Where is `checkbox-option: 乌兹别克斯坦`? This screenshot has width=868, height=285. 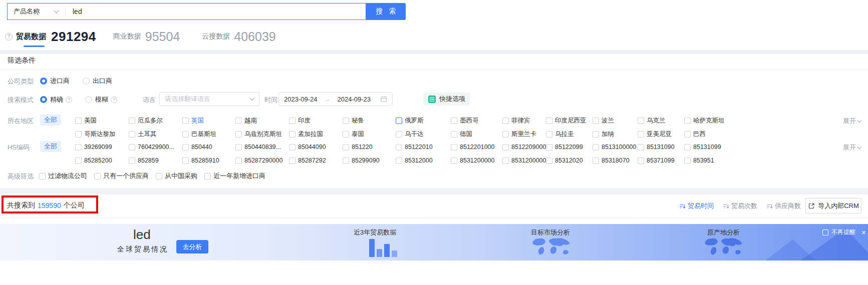
checkbox-option: 乌兹别克斯坦 is located at coordinates (262, 134).